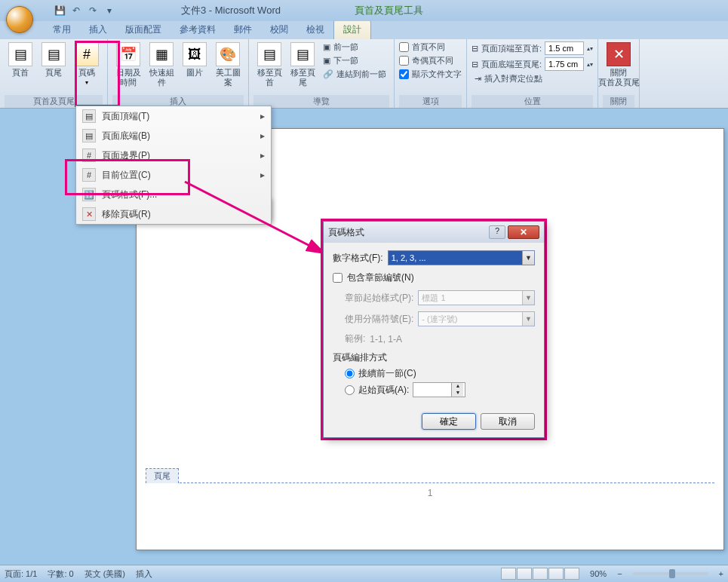 This screenshot has width=728, height=582. What do you see at coordinates (386, 339) in the screenshot?
I see `example-value: 1-1, 1-A` at bounding box center [386, 339].